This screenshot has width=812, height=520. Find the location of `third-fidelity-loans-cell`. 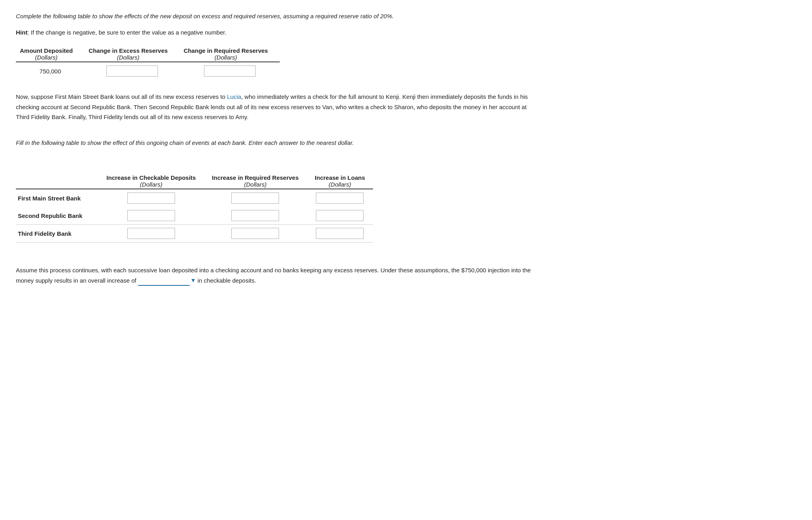

third-fidelity-loans-cell is located at coordinates (340, 233).